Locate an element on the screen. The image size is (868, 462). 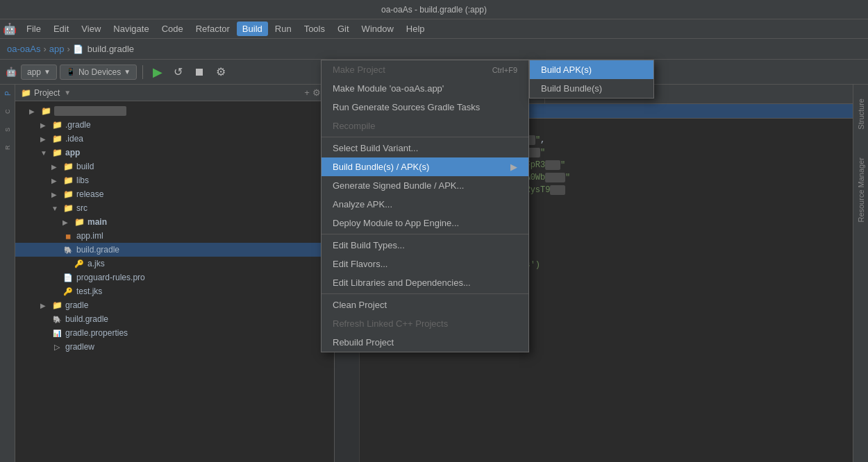
menu-analyze-apk: Analyze APK... is located at coordinates (425, 204).